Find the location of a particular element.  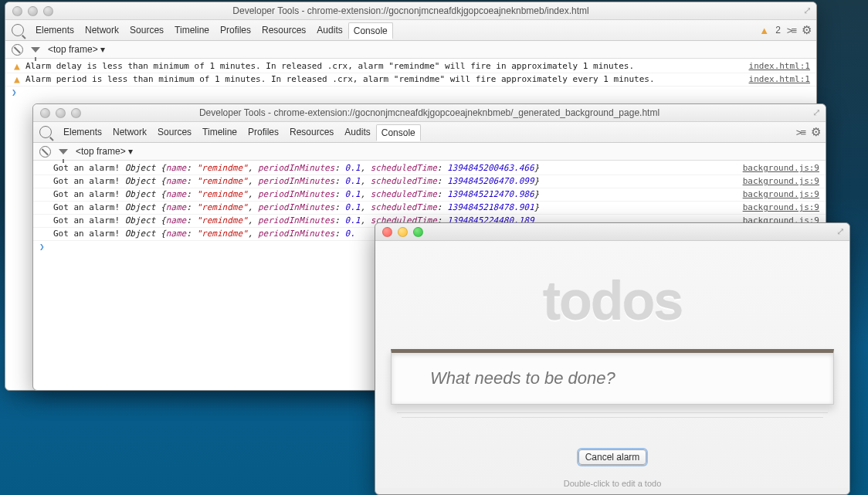

app-heading: todos is located at coordinates (612, 301).